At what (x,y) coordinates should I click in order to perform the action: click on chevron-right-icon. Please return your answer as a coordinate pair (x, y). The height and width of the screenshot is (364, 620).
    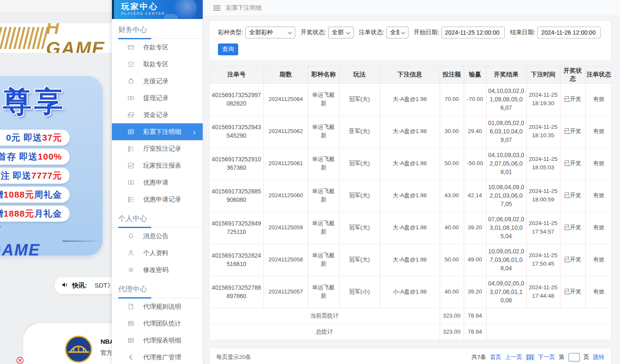
    Looking at the image, I should click on (194, 132).